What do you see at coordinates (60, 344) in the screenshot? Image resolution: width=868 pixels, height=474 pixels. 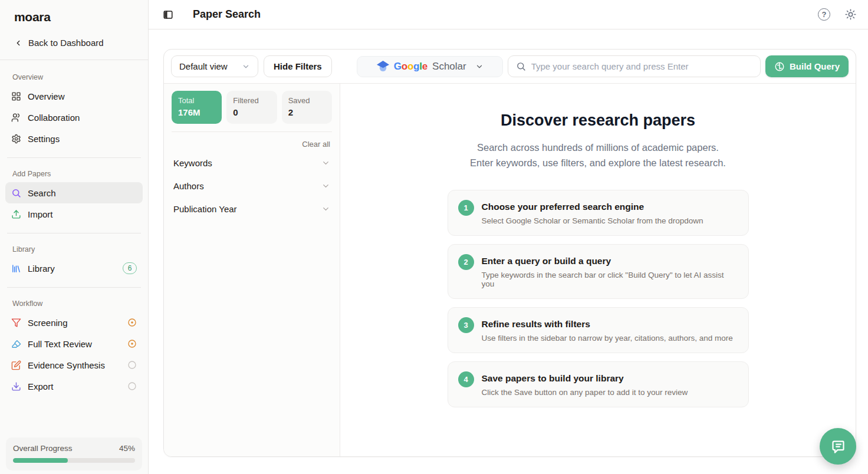 I see `sidebar-item-label: Full Text Review` at bounding box center [60, 344].